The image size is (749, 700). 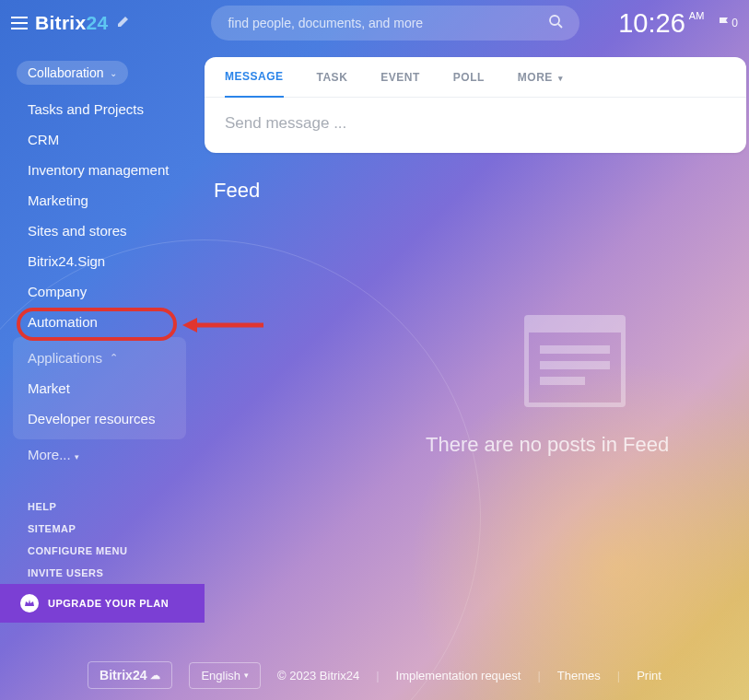 What do you see at coordinates (475, 125) in the screenshot?
I see `compose-input: Send message ...` at bounding box center [475, 125].